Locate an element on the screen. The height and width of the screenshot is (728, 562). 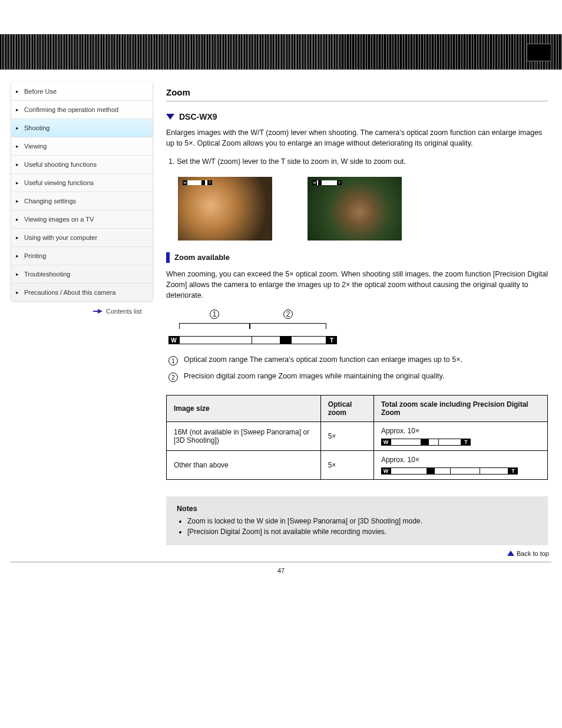
t-cap-icon: T is located at coordinates (332, 340).